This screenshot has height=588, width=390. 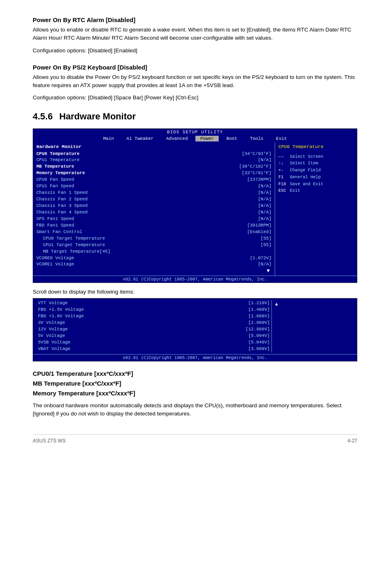 What do you see at coordinates (195, 83) in the screenshot?
I see `ps2-keyboard-section: Power On By PS/2 Keyboard [Disabled] All…` at bounding box center [195, 83].